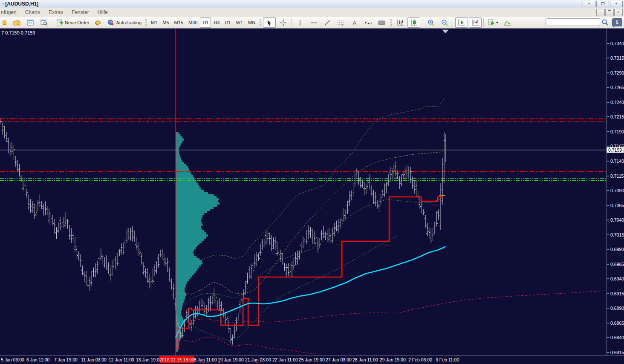 The width and height of the screenshot is (624, 364). I want to click on price-tick-label: 0.6940, so click(617, 279).